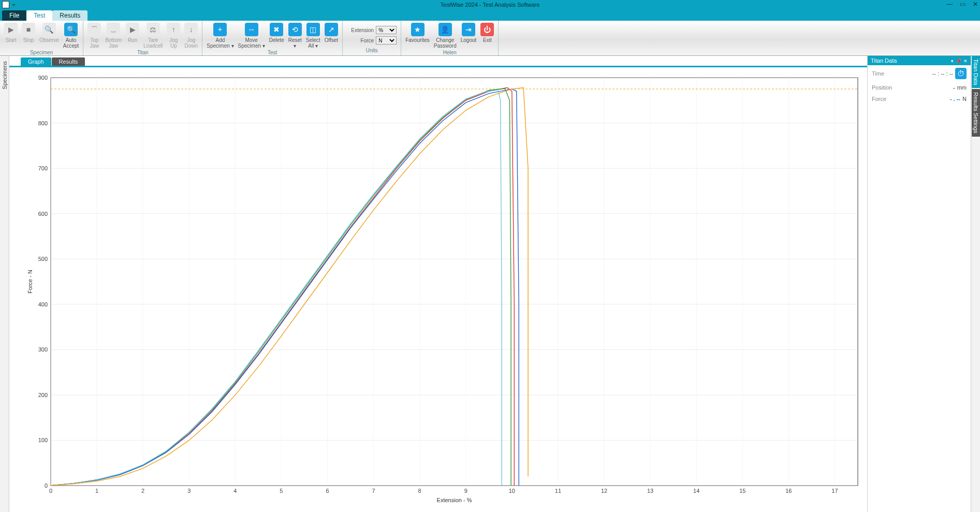 Image resolution: width=980 pixels, height=512 pixels. What do you see at coordinates (43, 78) in the screenshot?
I see `svg-text: 900` at bounding box center [43, 78].